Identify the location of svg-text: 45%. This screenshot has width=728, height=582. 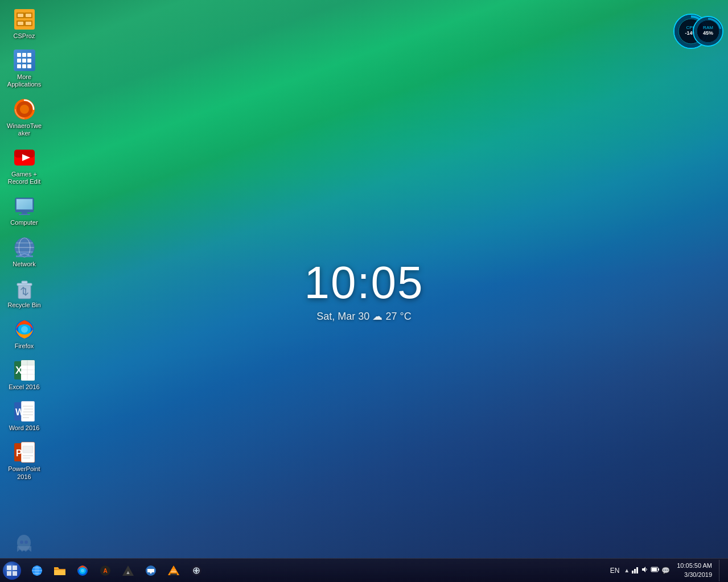
(708, 33).